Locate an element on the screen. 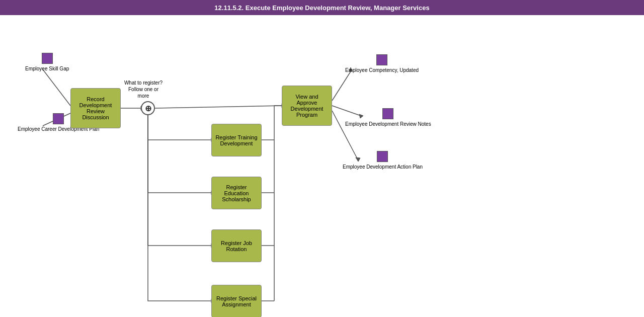  task-view-approve: View and Approve Development Program is located at coordinates (307, 106).